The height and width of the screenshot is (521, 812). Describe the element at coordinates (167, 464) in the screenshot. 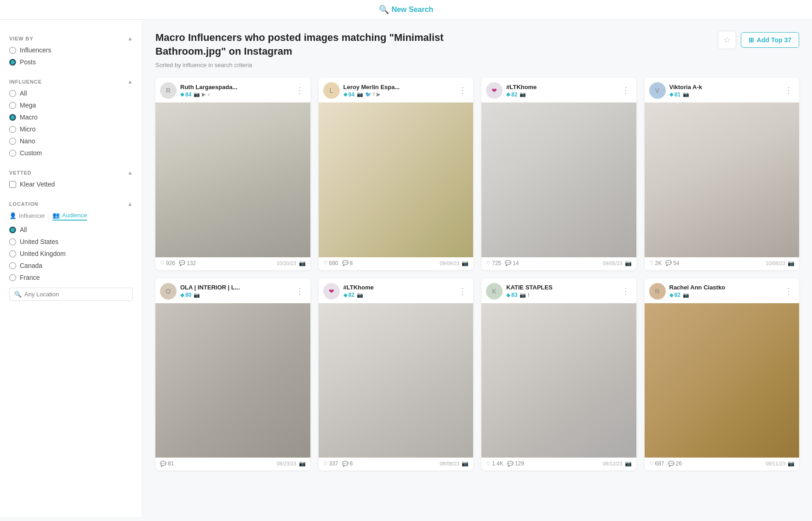

I see `comments-stat: 💬 81` at that location.